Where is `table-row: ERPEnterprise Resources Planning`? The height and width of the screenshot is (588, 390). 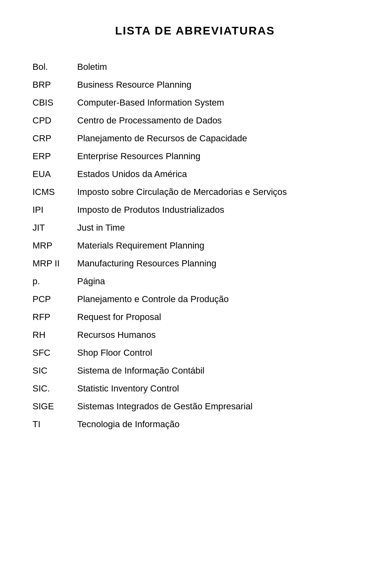
table-row: ERPEnterprise Resources Planning is located at coordinates (195, 156).